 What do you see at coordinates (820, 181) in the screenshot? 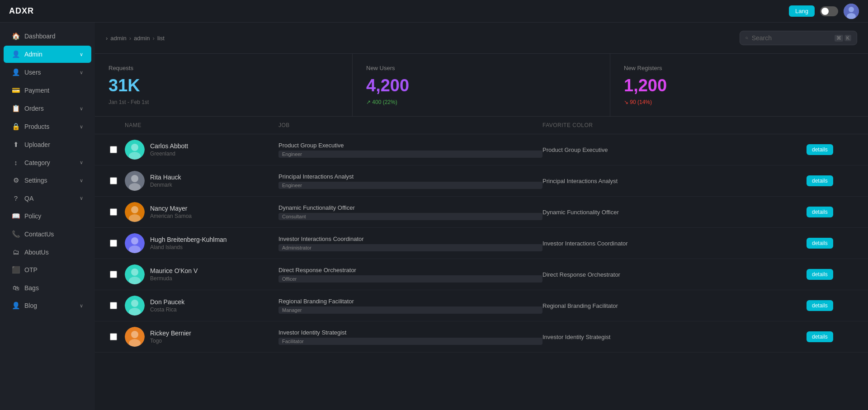
I see `details-btn-1: details` at bounding box center [820, 181].